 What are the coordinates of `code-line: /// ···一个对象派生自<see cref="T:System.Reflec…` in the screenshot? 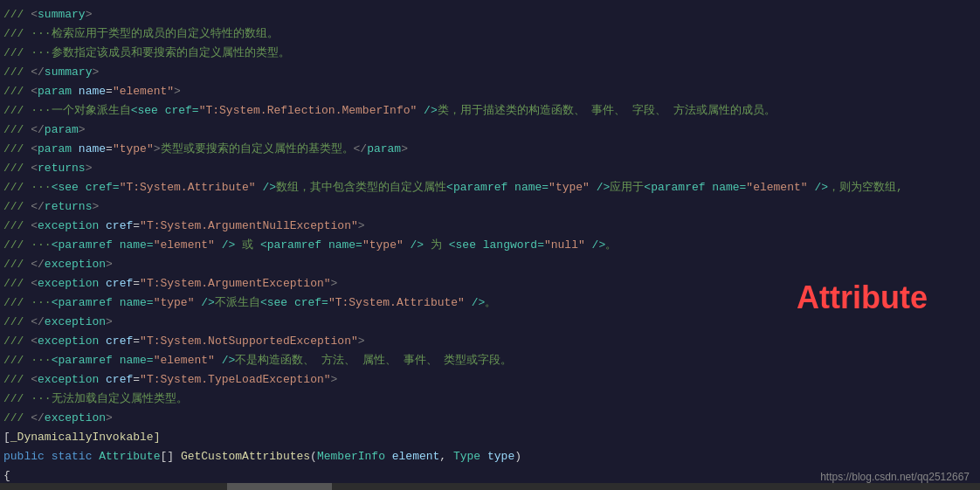 It's located at (490, 111).